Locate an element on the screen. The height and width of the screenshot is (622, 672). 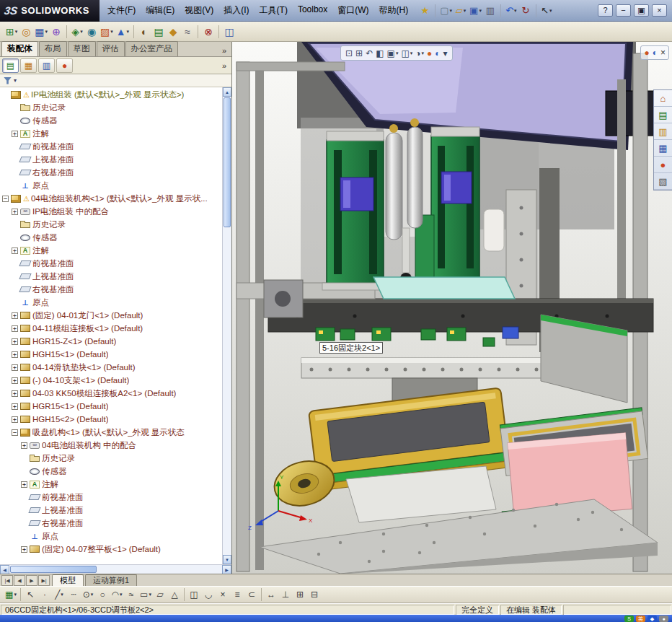
new-document-icon: ▢▾ is located at coordinates (446, 11).